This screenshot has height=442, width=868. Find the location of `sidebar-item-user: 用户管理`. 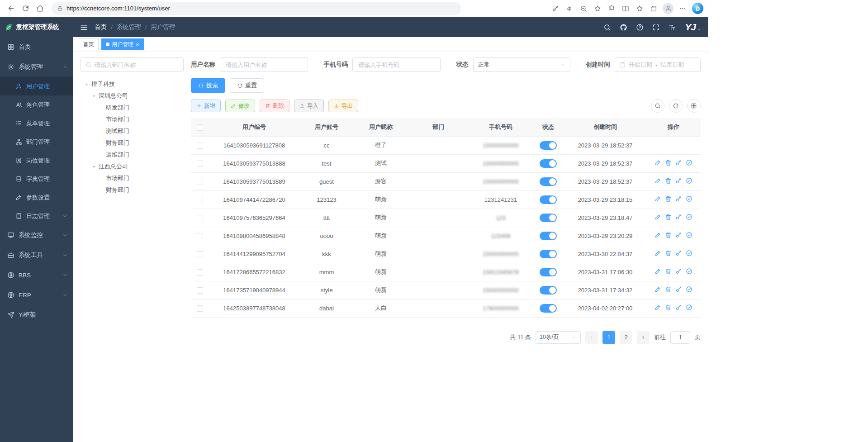

sidebar-item-user: 用户管理 is located at coordinates (37, 86).